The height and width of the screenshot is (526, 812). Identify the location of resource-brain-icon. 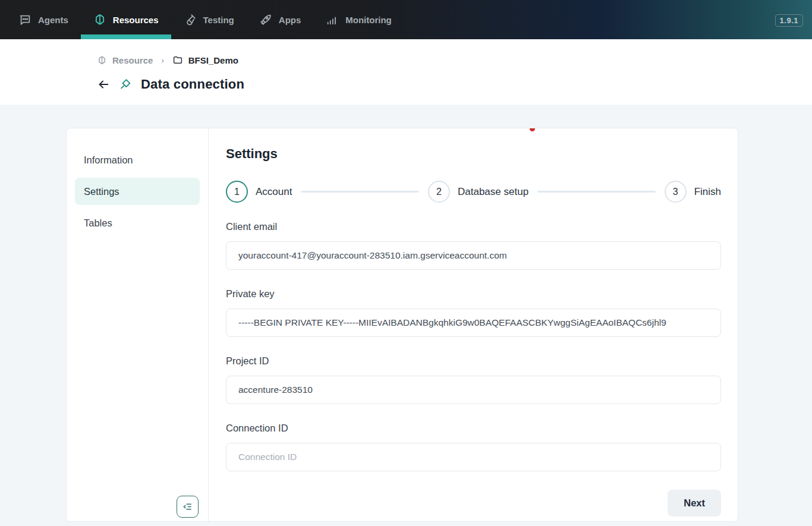
(102, 61).